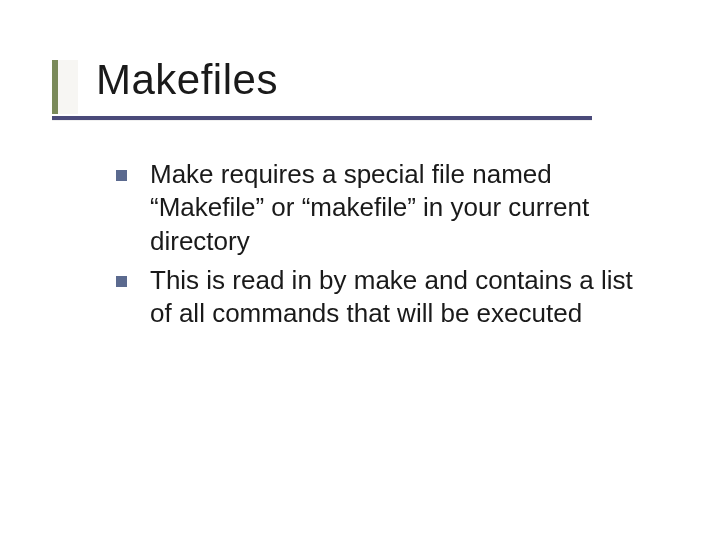 Image resolution: width=720 pixels, height=540 pixels. What do you see at coordinates (381, 208) in the screenshot?
I see `list-item: Make requires a special file named “Make…` at bounding box center [381, 208].